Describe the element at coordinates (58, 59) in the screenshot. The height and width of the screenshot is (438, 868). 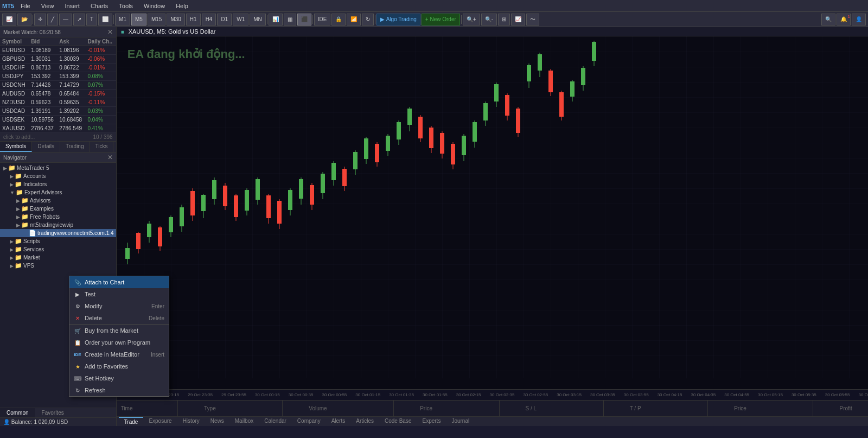
I see `market-watch-row: GBPUSD 1.30031 1.30039 -0.06%` at that location.